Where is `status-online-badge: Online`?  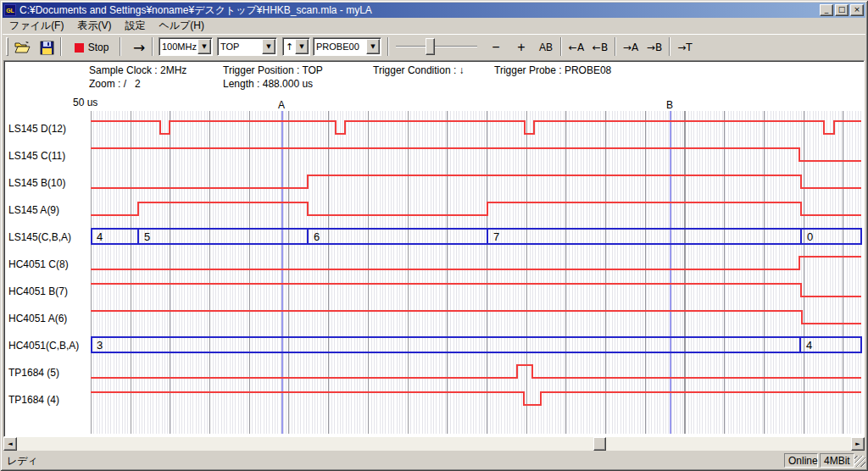
status-online-badge: Online is located at coordinates (801, 461).